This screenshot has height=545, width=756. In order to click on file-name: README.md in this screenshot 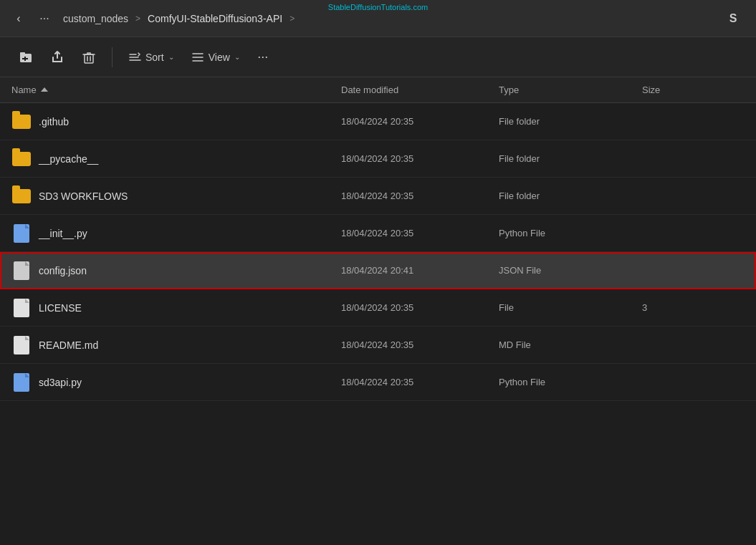, I will do `click(190, 345)`.